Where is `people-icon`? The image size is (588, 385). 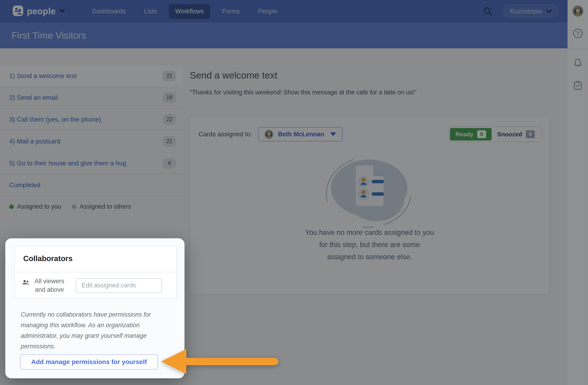
people-icon is located at coordinates (26, 282).